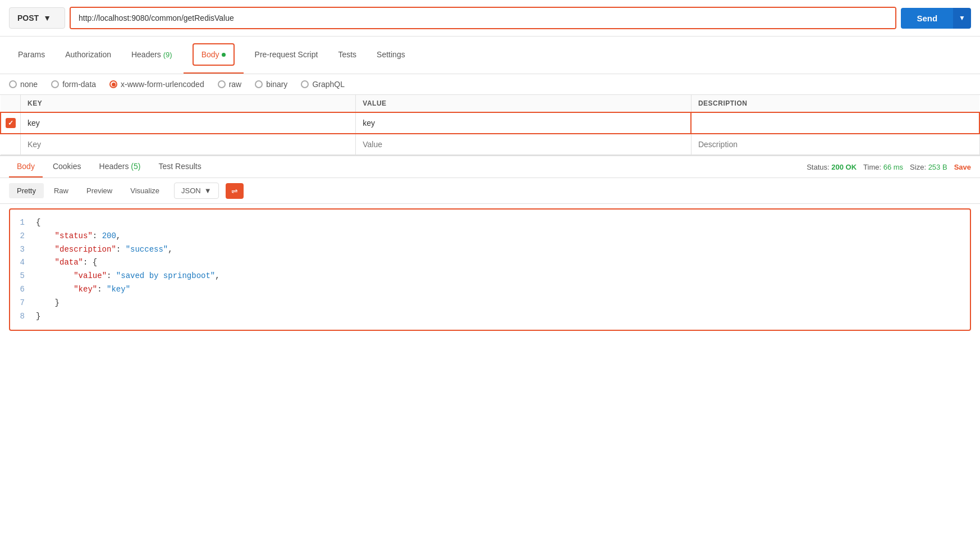  What do you see at coordinates (61, 191) in the screenshot?
I see `view-tab-raw: Raw` at bounding box center [61, 191].